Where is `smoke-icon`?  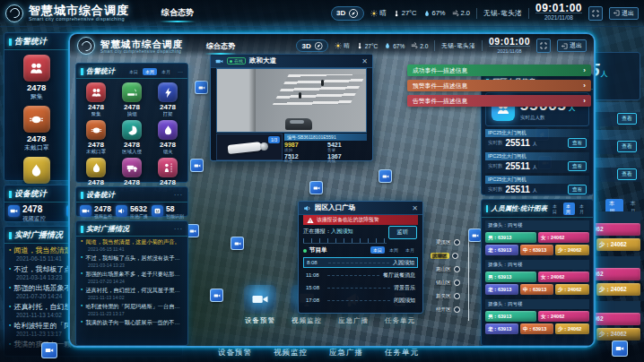 smoke-icon is located at coordinates (133, 93).